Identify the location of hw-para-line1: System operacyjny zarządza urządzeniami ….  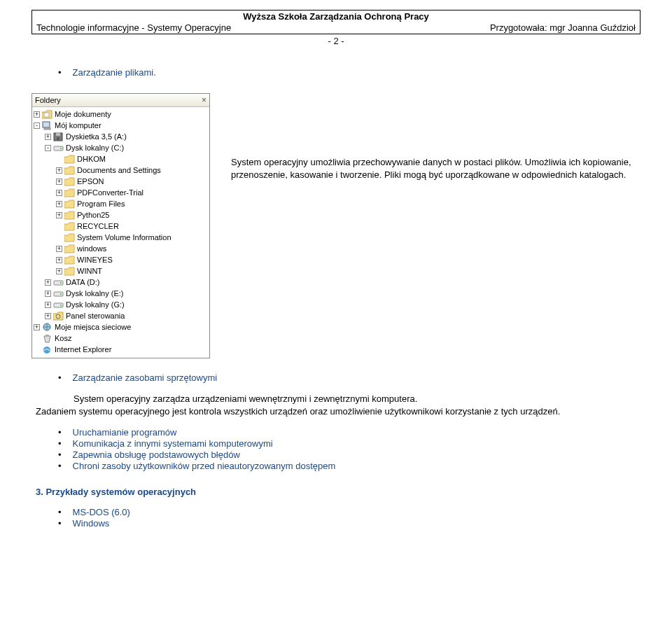
(245, 399).